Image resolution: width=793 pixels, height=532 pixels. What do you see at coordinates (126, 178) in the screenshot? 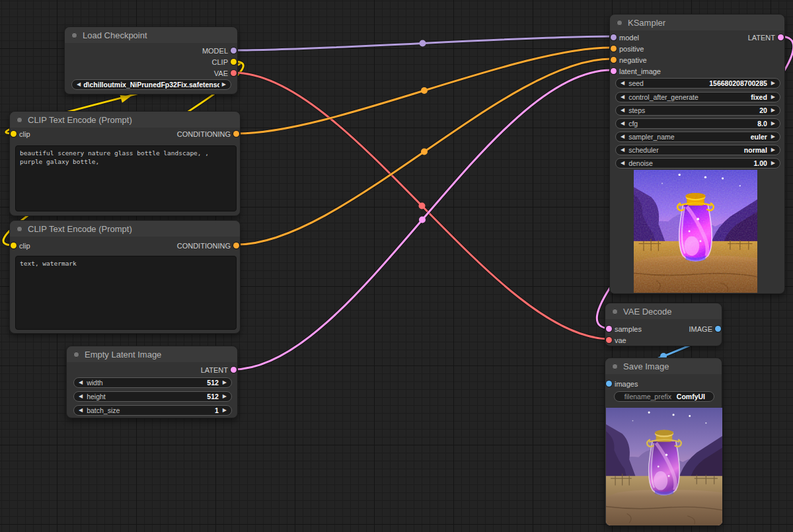
I see `prompt-textarea: beautiful scenery nature glass bottle la…` at bounding box center [126, 178].